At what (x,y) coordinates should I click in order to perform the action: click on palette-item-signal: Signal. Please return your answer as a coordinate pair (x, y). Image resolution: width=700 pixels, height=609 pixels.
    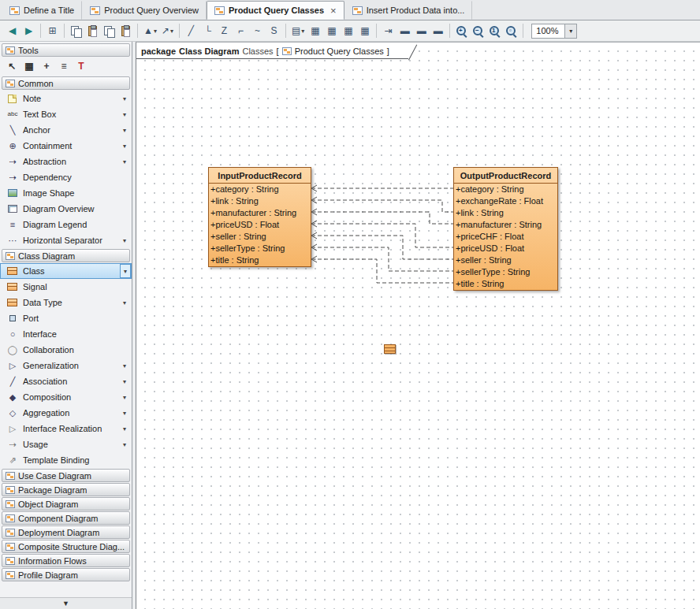
    Looking at the image, I should click on (66, 287).